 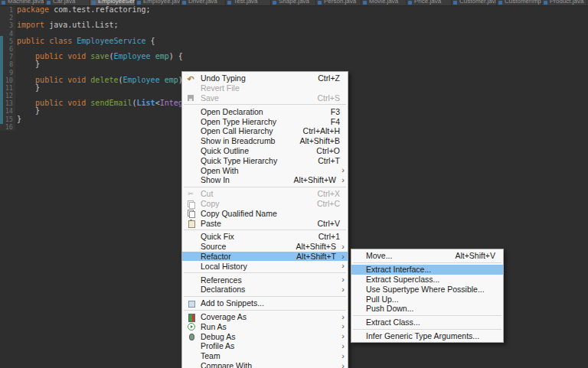 I want to click on menu-item-show-in-breadcrumb: Show in BreadcrumbAlt+Shift+B, so click(x=265, y=141).